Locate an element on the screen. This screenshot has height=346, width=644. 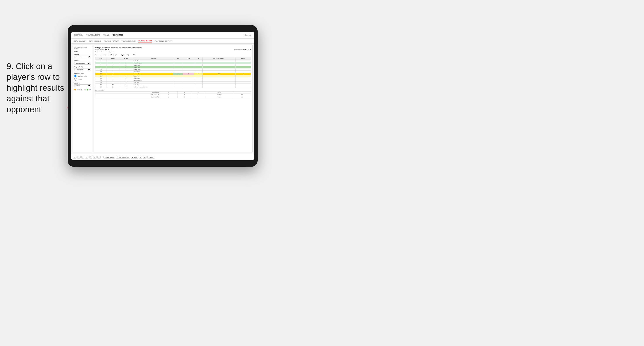
sec-nav-player-h2h-heatmap: PLAYER H2H HEATMAP is located at coordinates (163, 41).